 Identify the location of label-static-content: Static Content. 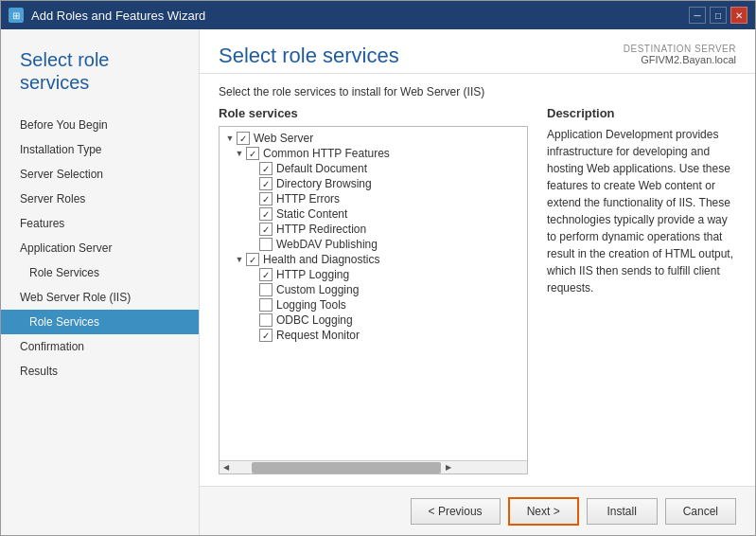
(312, 214).